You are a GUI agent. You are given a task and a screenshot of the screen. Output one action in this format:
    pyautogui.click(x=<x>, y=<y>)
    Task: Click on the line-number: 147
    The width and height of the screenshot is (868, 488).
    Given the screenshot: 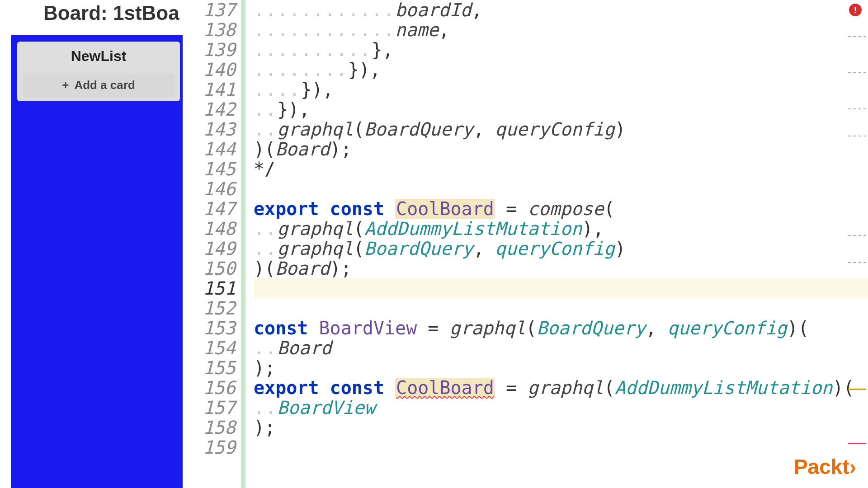 What is the action you would take?
    pyautogui.click(x=209, y=209)
    